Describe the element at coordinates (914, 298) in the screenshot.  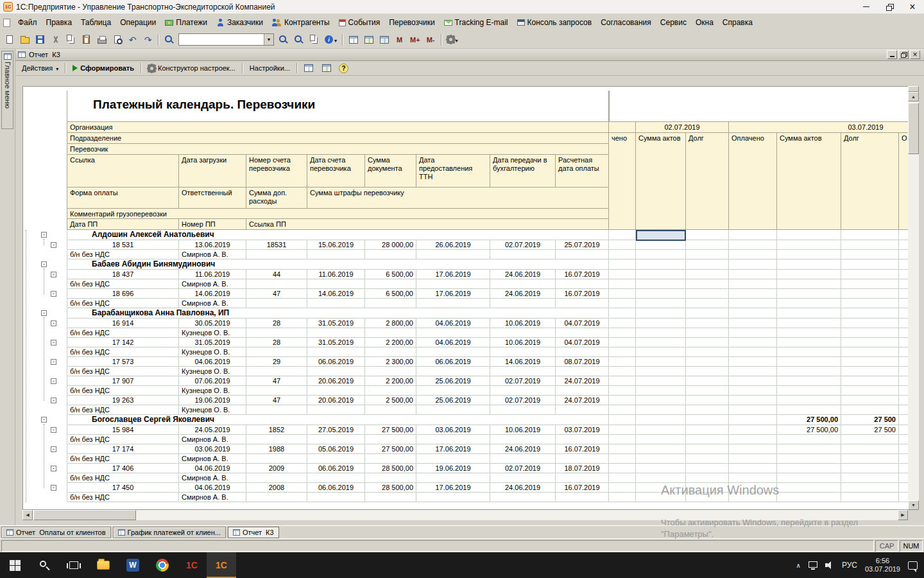
I see `vertical-scrollbar` at that location.